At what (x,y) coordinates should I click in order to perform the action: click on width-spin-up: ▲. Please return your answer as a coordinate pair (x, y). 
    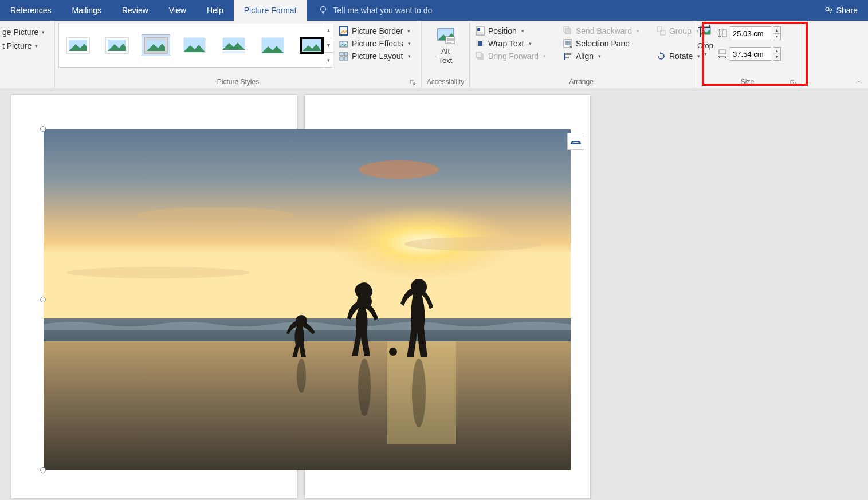
    Looking at the image, I should click on (777, 50).